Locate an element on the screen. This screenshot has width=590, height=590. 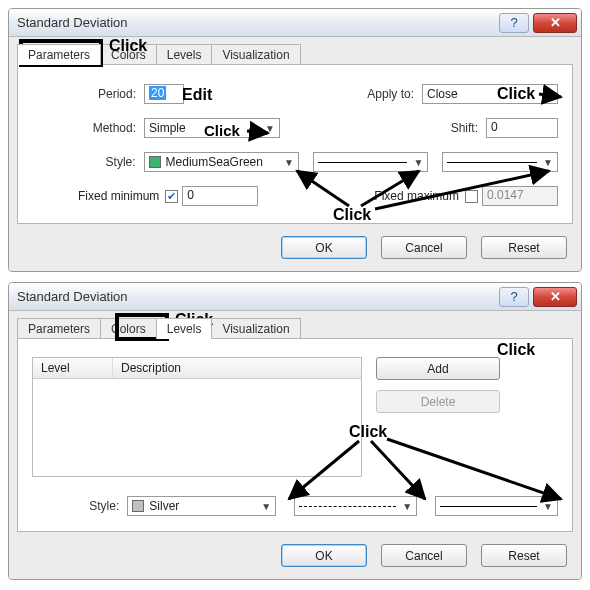
shift-input: 0 is located at coordinates (522, 128).